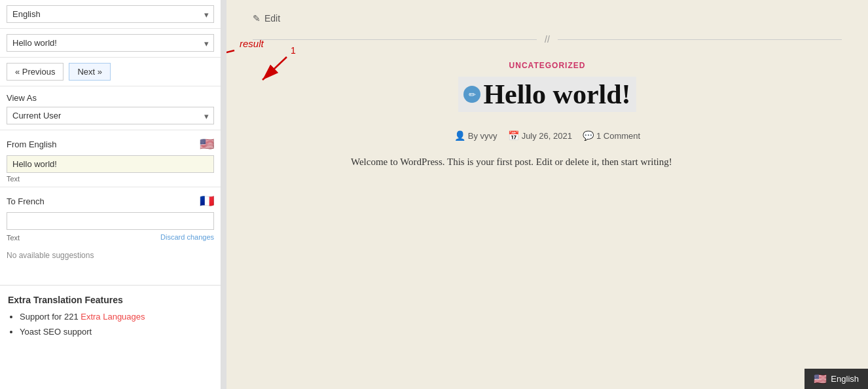 Image resolution: width=868 pixels, height=389 pixels. Describe the element at coordinates (26, 202) in the screenshot. I see `to-title: To French` at that location.